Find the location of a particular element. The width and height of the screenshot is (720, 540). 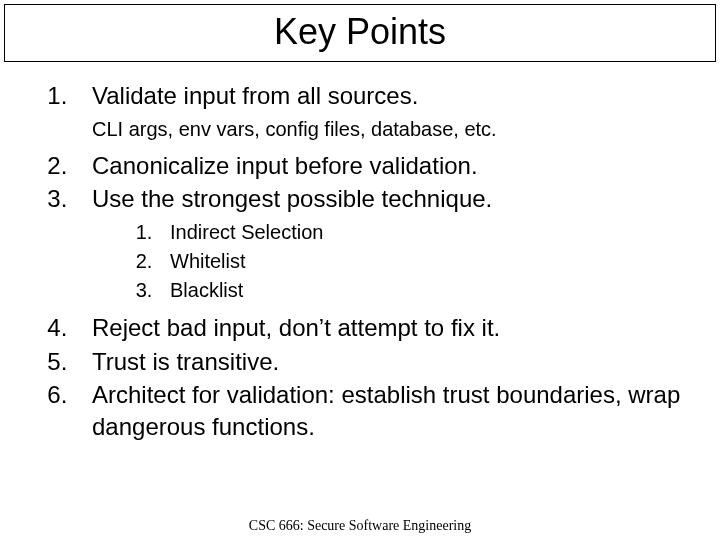

point-3-sublist: Indirect Selection Whitelist Blacklist is located at coordinates (412, 262).